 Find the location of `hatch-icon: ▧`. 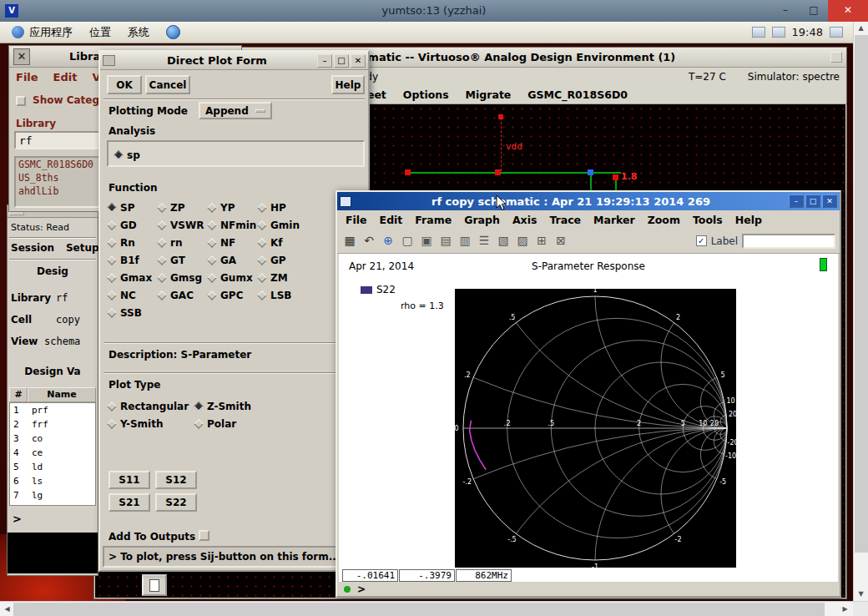

hatch-icon: ▧ is located at coordinates (503, 241).